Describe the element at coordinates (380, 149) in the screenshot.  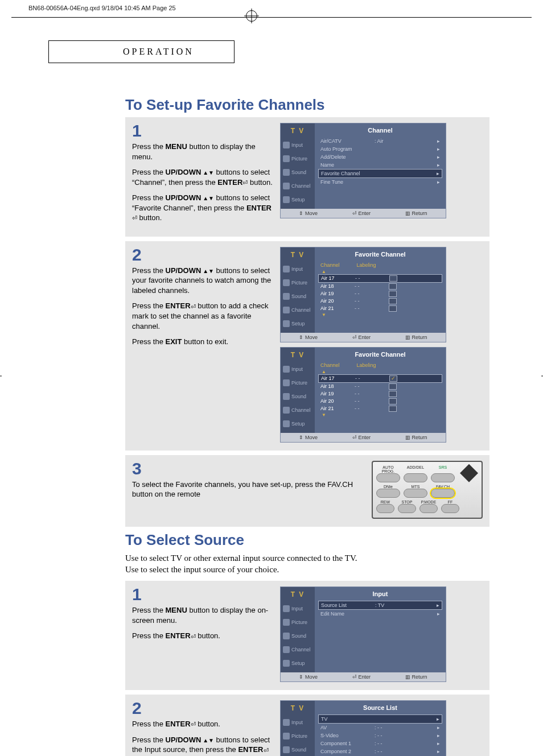
I see `osd-menu-row: Auto Program▸` at that location.